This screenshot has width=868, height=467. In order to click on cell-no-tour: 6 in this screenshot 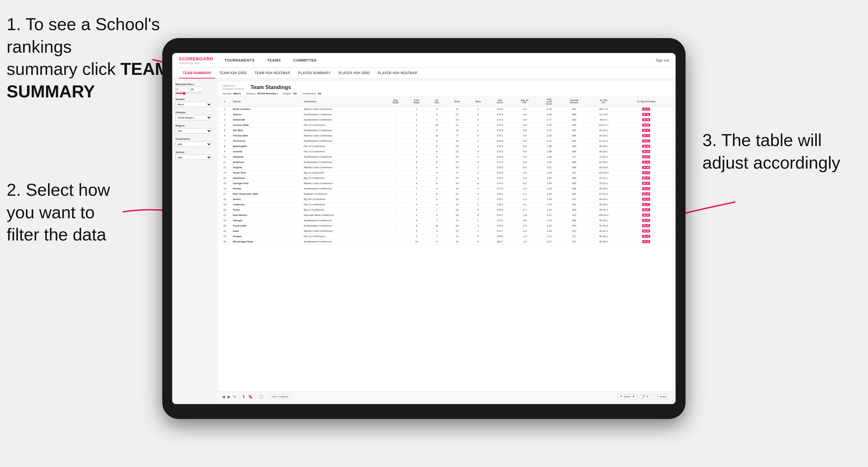, I will do `click(437, 130)`.